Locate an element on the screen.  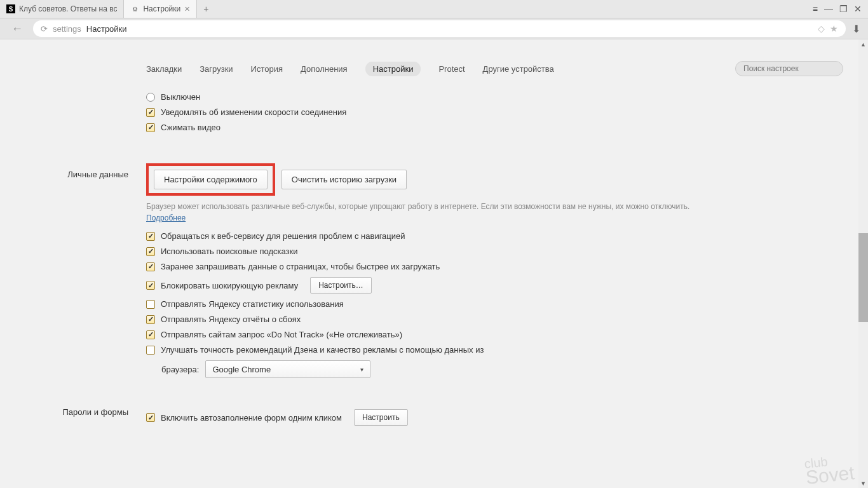
option-turbo-off: Выключен is located at coordinates (426, 97).